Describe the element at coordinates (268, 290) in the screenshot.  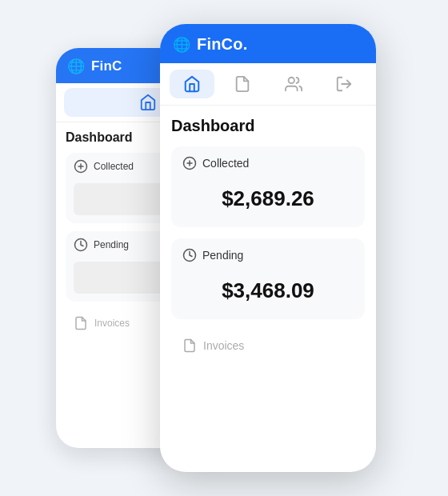
I see `pending-value: $3,468.09` at that location.